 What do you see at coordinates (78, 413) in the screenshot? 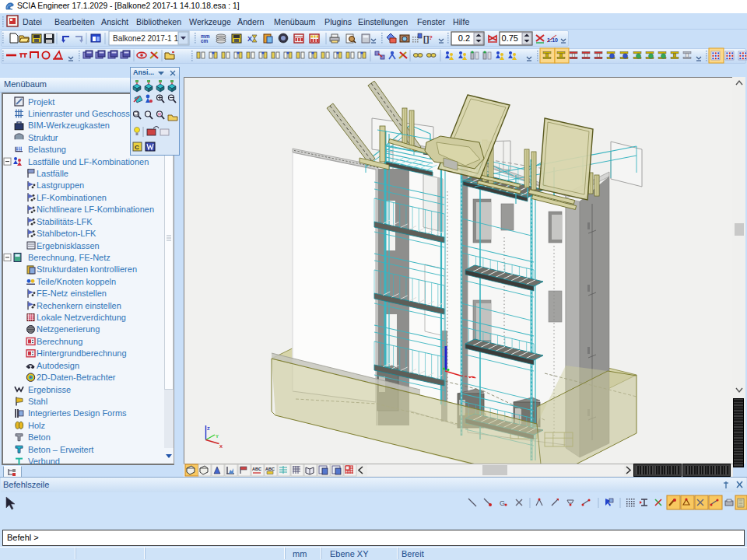
I see `svg-text: Integriertes Design Forms` at bounding box center [78, 413].